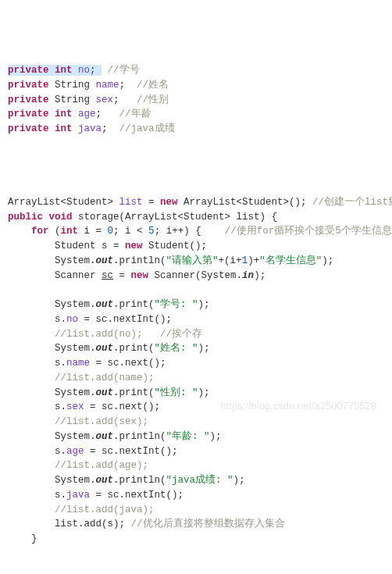 The height and width of the screenshot is (574, 392). I want to click on comment: //创建一个list集合, so click(352, 202).